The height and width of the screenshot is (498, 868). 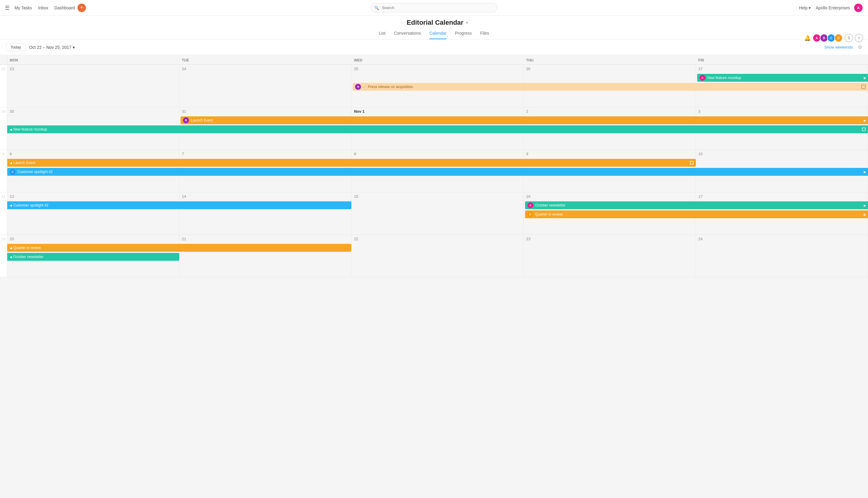 What do you see at coordinates (438, 172) in the screenshot?
I see `customer-spotlight-1: C Customer spotlight #2 ▶` at bounding box center [438, 172].